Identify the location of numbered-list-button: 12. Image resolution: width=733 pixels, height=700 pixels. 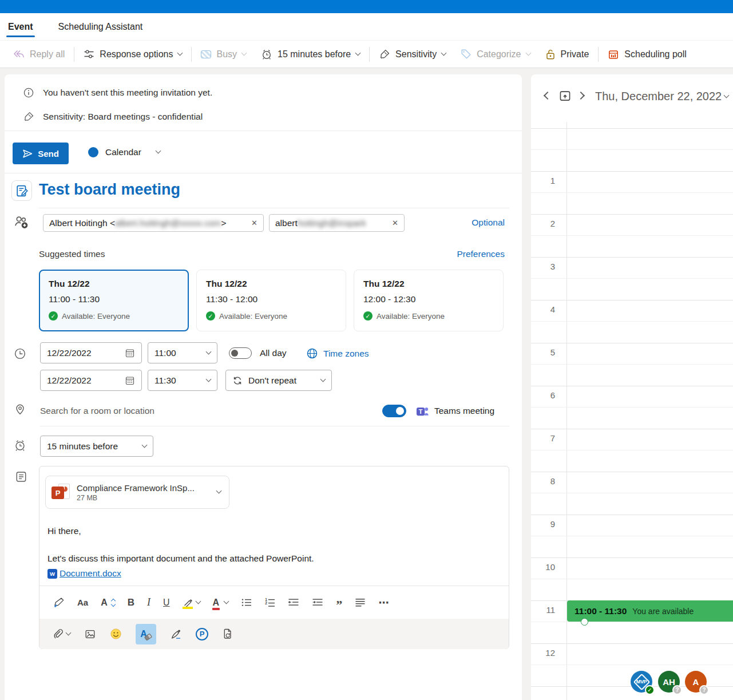
(270, 602).